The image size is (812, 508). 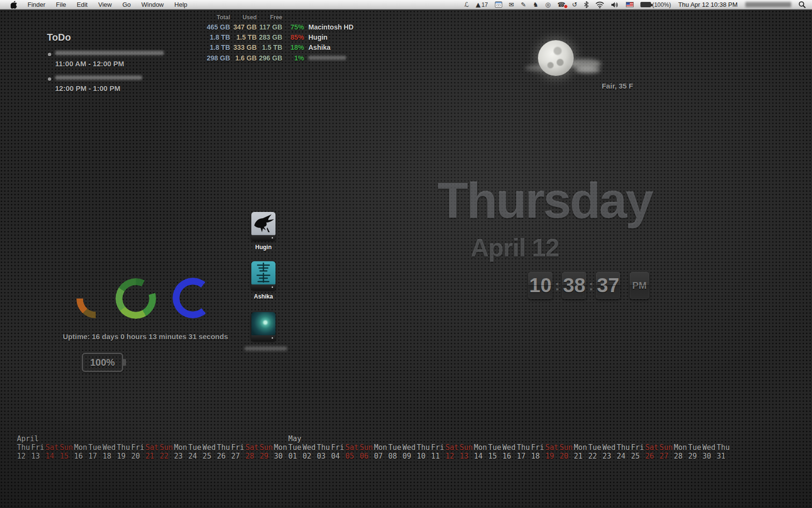 What do you see at coordinates (575, 5) in the screenshot?
I see `time-machine-icon: ↺` at bounding box center [575, 5].